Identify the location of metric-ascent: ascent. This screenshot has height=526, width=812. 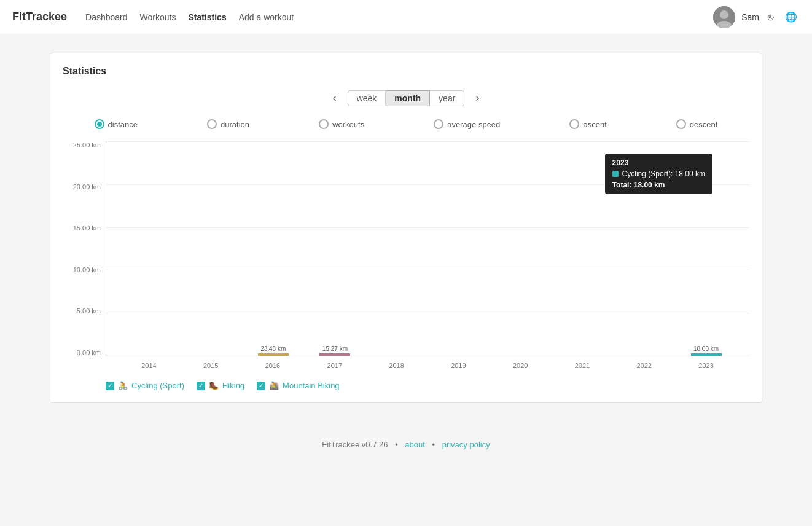
(588, 124).